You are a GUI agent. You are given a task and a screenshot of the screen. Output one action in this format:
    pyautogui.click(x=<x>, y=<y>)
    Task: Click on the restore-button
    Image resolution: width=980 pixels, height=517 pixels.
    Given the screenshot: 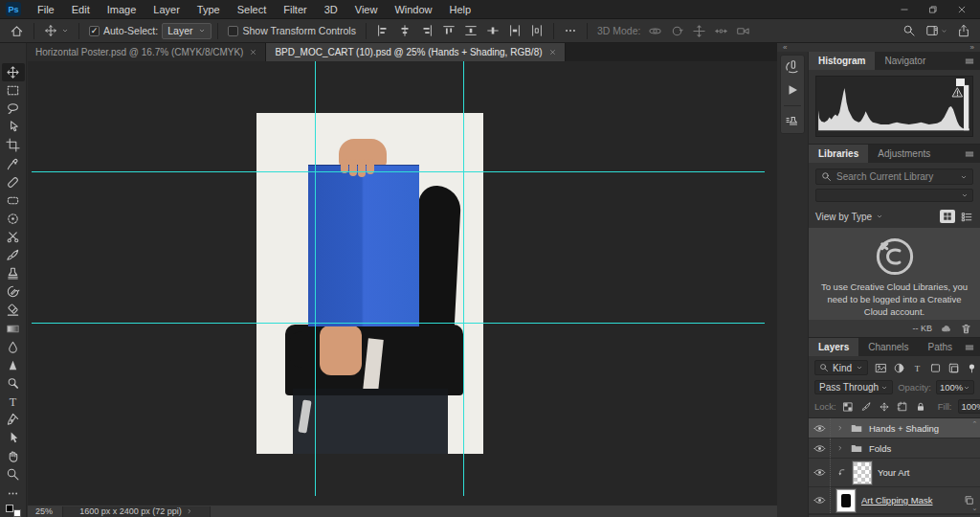 What is the action you would take?
    pyautogui.click(x=933, y=10)
    